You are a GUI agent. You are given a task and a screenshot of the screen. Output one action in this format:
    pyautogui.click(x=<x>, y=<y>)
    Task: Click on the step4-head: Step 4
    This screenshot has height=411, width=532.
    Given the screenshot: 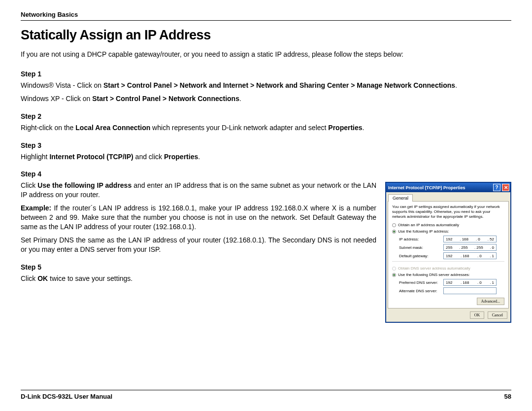 What is the action you would take?
    pyautogui.click(x=266, y=174)
    